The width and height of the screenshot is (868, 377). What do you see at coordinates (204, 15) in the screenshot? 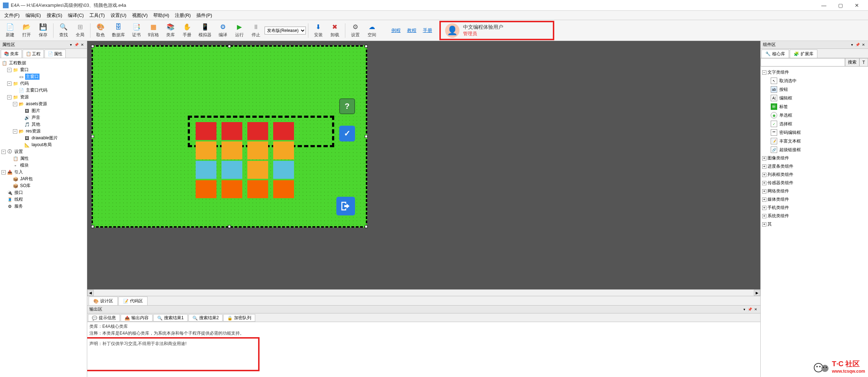
I see `menu-plugin: 插件(P)` at bounding box center [204, 15].